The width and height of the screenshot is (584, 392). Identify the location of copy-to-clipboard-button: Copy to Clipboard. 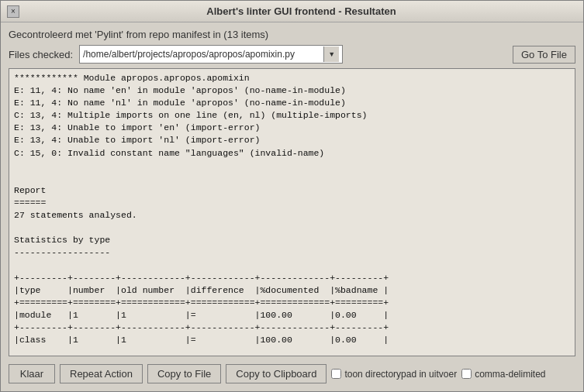
(276, 373).